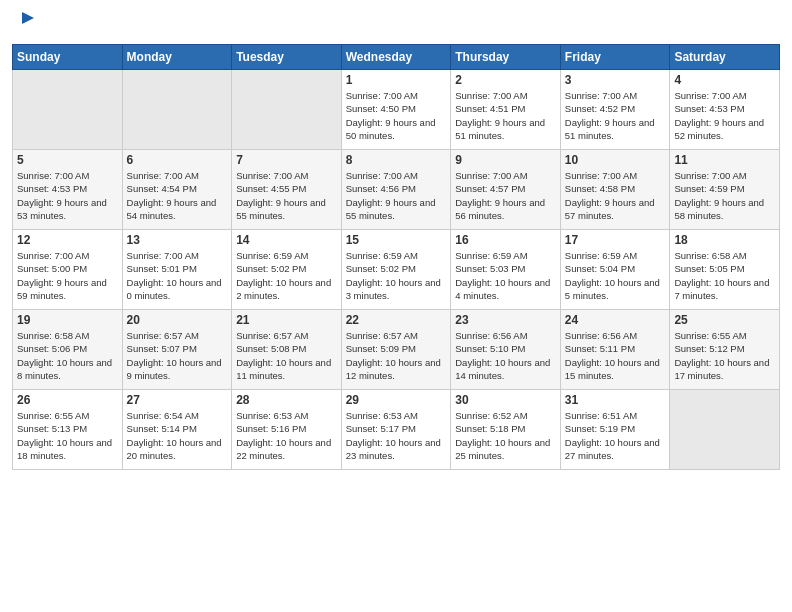 The height and width of the screenshot is (612, 792). Describe the element at coordinates (396, 80) in the screenshot. I see `day-number: 1` at that location.